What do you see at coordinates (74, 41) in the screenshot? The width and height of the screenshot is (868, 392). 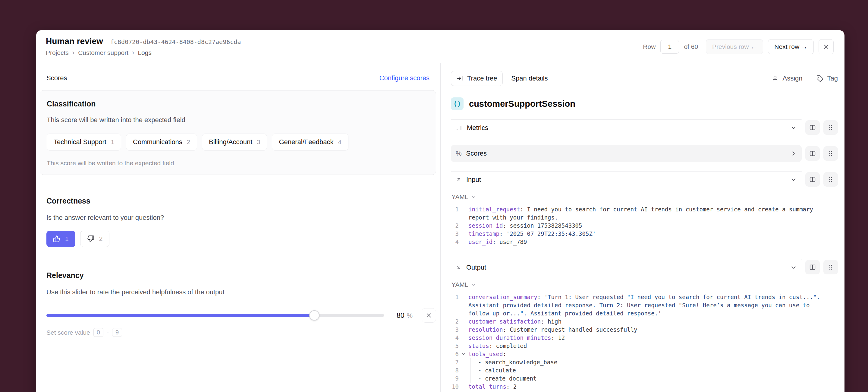 I see `page-title: Human review` at bounding box center [74, 41].